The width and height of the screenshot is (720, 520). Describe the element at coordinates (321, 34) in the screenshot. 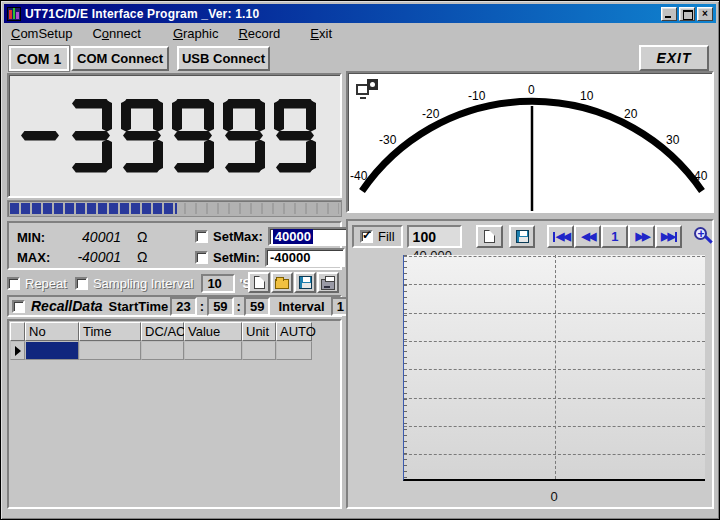

I see `menu-exit: Exit` at that location.